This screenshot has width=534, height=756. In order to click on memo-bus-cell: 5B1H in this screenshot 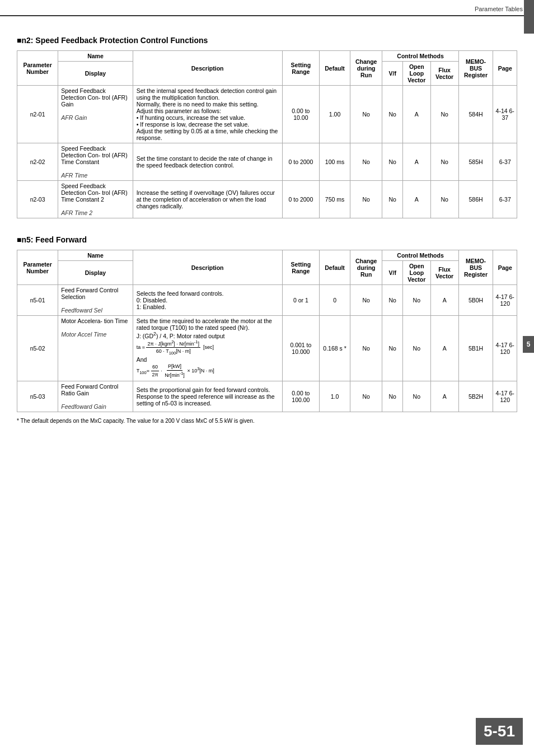, I will do `click(476, 348)`.